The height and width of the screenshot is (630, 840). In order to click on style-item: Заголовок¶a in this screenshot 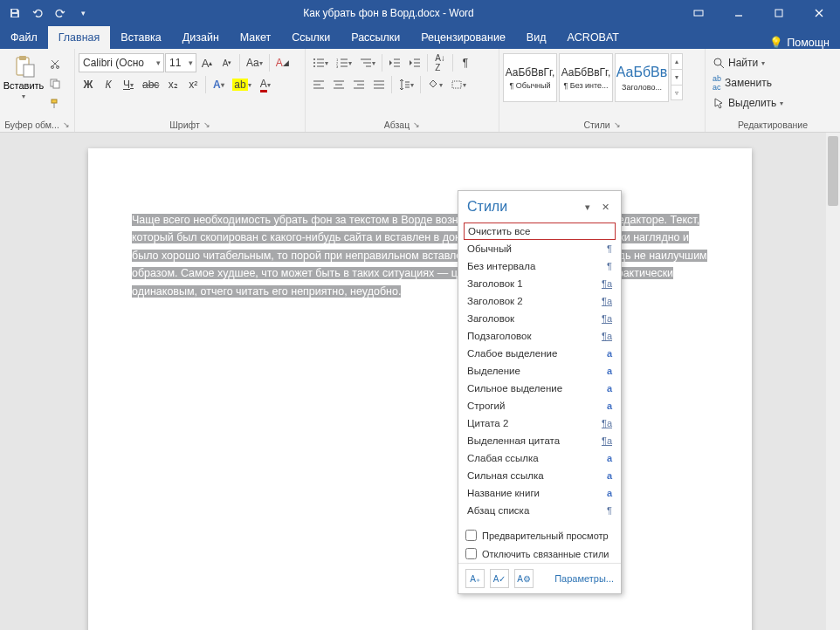, I will do `click(540, 318)`.